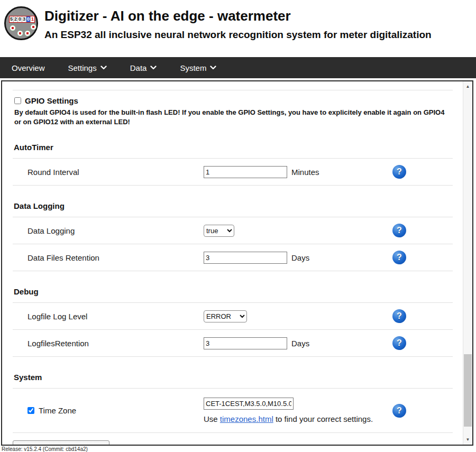  What do you see at coordinates (245, 258) in the screenshot?
I see `data-files-retention-input` at bounding box center [245, 258].